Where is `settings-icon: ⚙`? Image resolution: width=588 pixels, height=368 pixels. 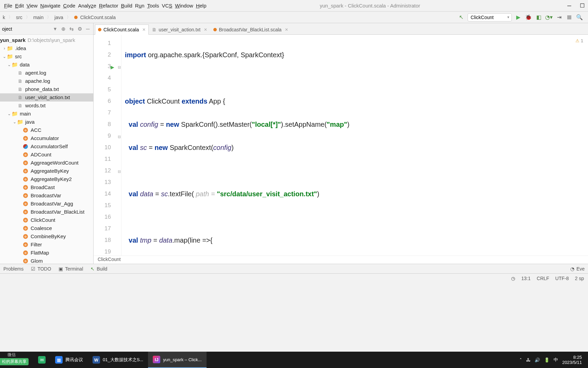 settings-icon: ⚙ is located at coordinates (80, 29).